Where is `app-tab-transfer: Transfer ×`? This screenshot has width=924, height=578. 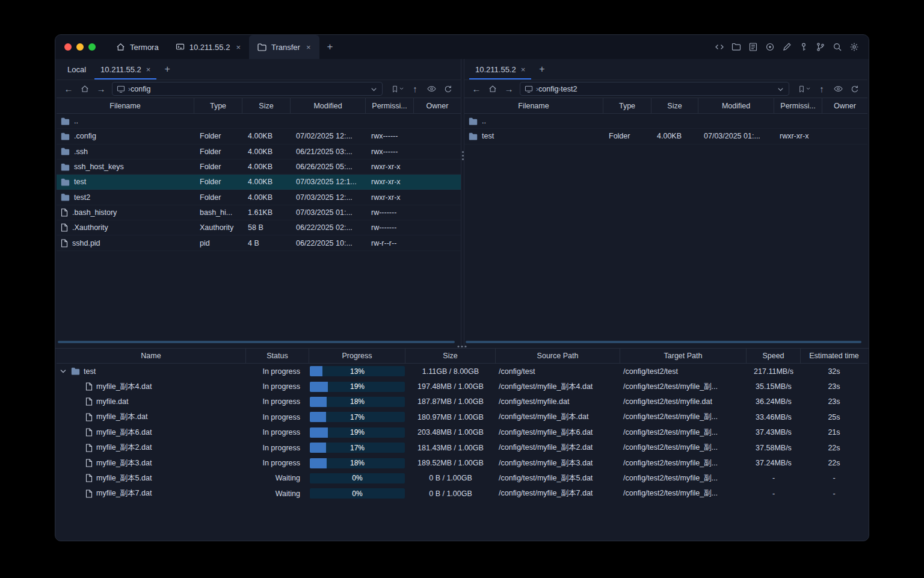 app-tab-transfer: Transfer × is located at coordinates (284, 47).